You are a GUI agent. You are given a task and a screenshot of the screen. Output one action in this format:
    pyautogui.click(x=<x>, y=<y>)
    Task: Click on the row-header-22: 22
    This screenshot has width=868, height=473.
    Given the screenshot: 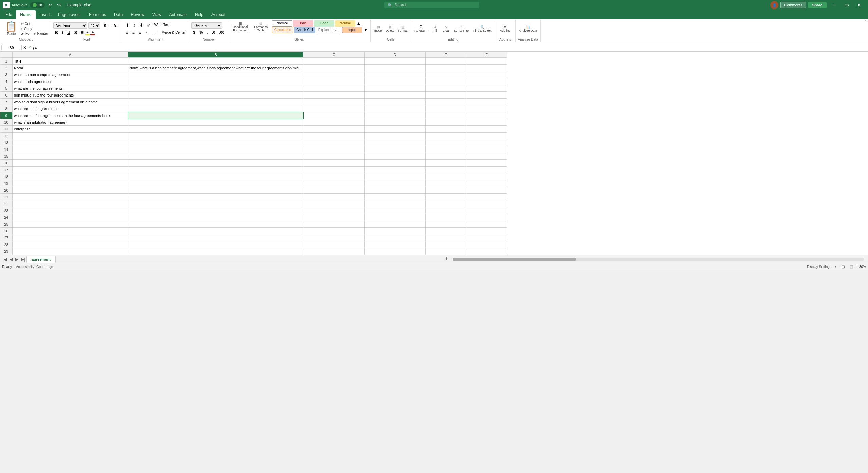 What is the action you would take?
    pyautogui.click(x=6, y=204)
    